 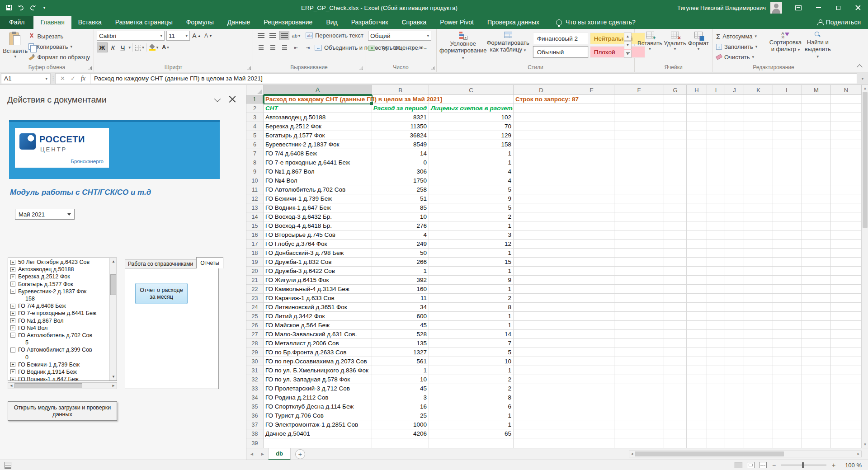 What do you see at coordinates (255, 362) in the screenshot?
I see `row-header-30: 30` at bounding box center [255, 362].